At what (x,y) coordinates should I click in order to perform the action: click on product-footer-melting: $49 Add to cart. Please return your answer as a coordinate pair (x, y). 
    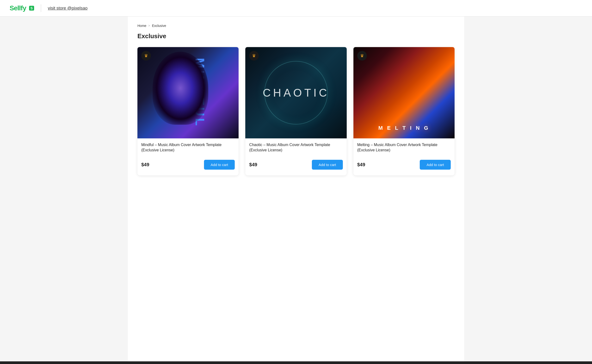
    Looking at the image, I should click on (404, 167).